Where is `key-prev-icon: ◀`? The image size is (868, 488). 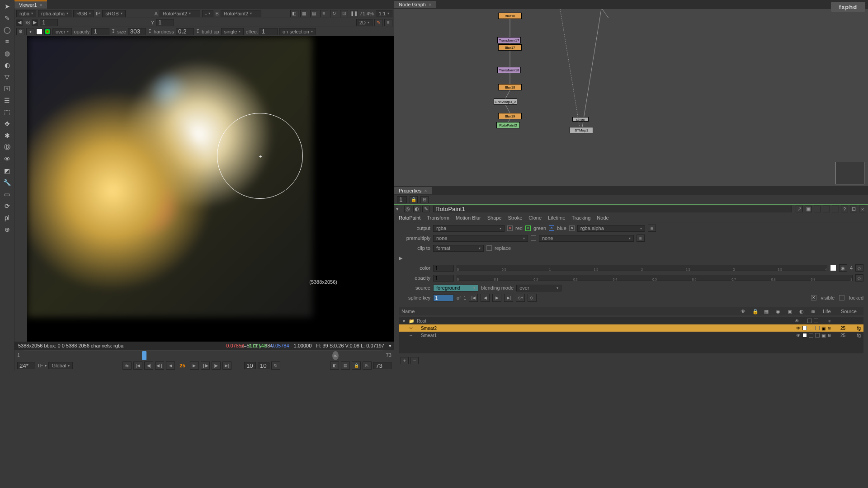
key-prev-icon: ◀ is located at coordinates (485, 298).